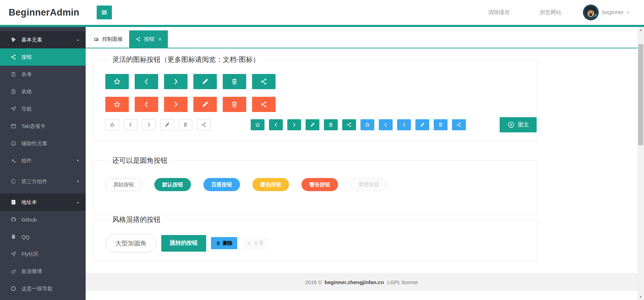 The width and height of the screenshot is (644, 300). What do you see at coordinates (49, 203) in the screenshot?
I see `sidebar-item-label: 地址本` at bounding box center [49, 203].